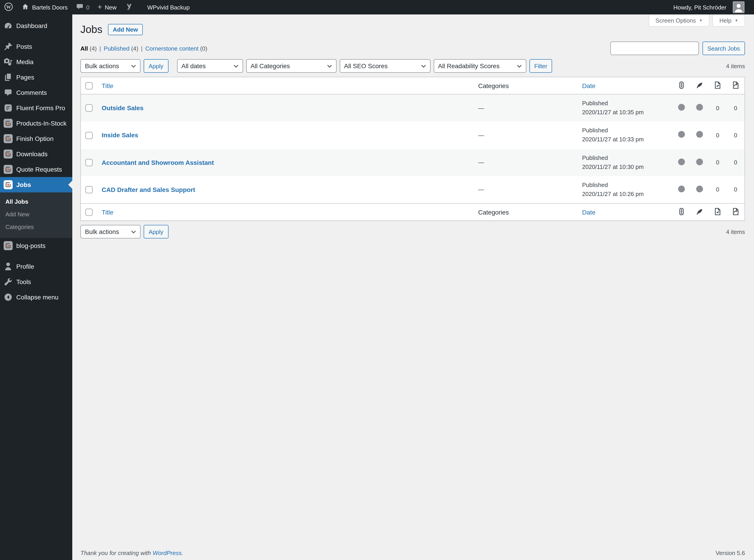 This screenshot has height=560, width=754. I want to click on howdy-text: Howdy, Pit Schröder, so click(700, 7).